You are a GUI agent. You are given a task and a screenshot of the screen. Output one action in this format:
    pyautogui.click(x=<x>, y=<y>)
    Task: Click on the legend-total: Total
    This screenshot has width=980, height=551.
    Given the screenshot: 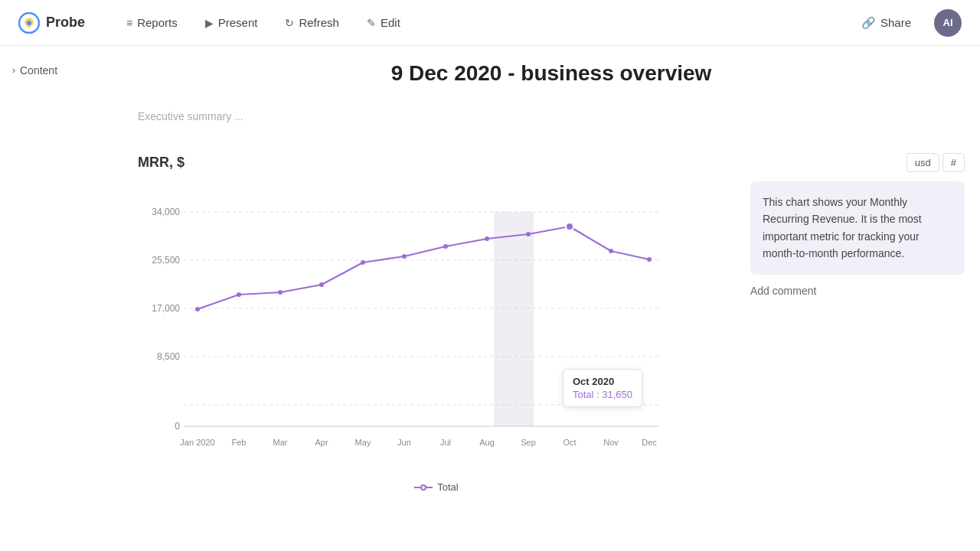 What is the action you would take?
    pyautogui.click(x=436, y=487)
    